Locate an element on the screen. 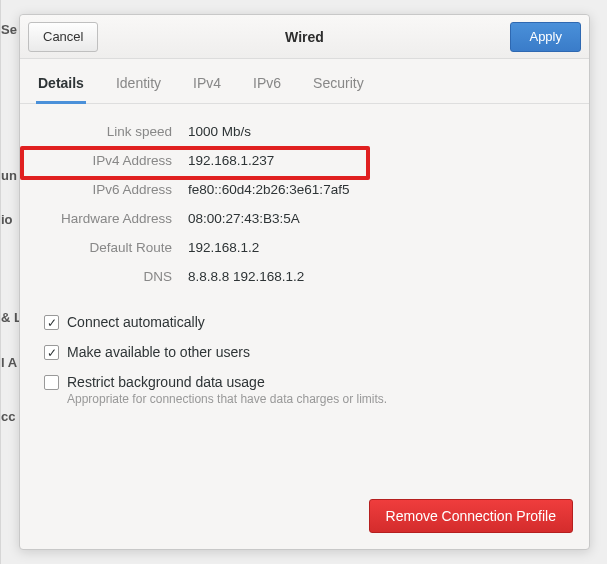  remove-connection-button: Remove Connection Profile is located at coordinates (471, 516).